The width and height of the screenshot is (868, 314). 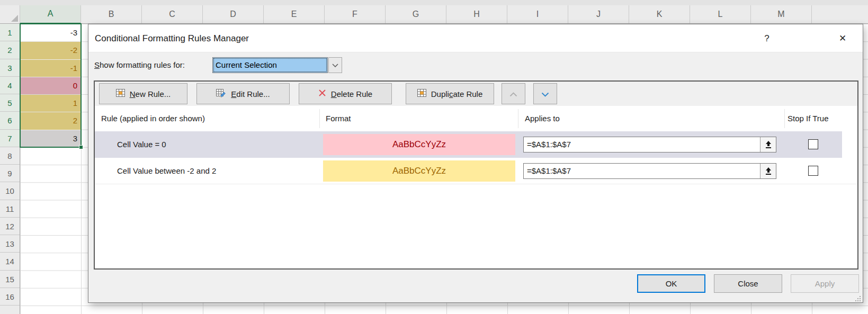 What do you see at coordinates (672, 284) in the screenshot?
I see `ok-button: OK` at bounding box center [672, 284].